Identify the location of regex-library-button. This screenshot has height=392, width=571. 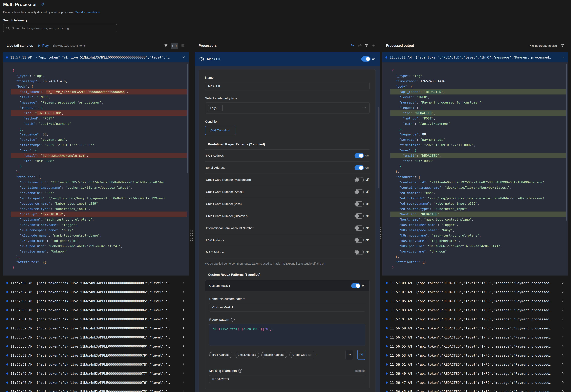
(361, 355).